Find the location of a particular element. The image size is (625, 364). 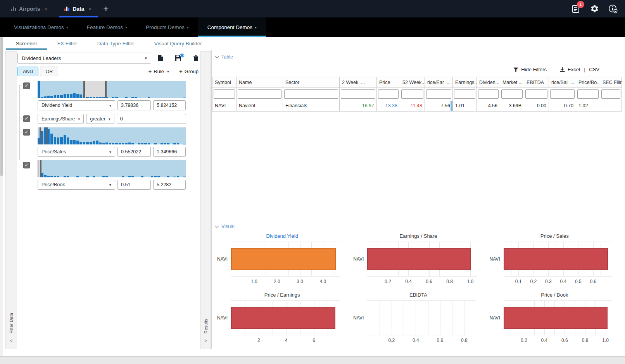

visual-section-header: Visual is located at coordinates (225, 227).